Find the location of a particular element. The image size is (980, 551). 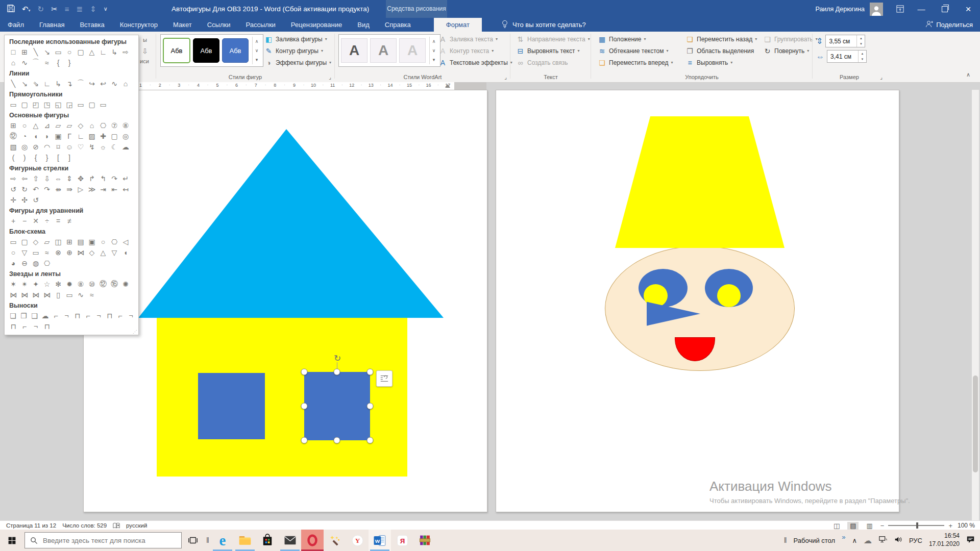

tray-chevron-up-icon: ∧ is located at coordinates (854, 541).